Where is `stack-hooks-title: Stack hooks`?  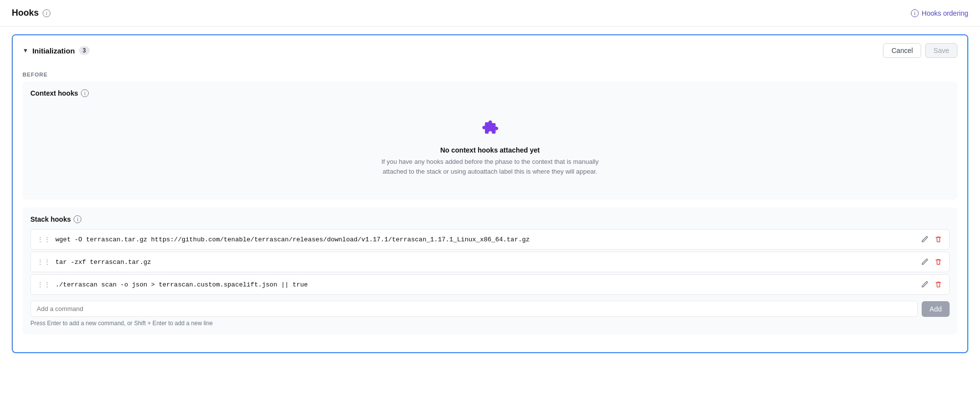
stack-hooks-title: Stack hooks is located at coordinates (50, 219).